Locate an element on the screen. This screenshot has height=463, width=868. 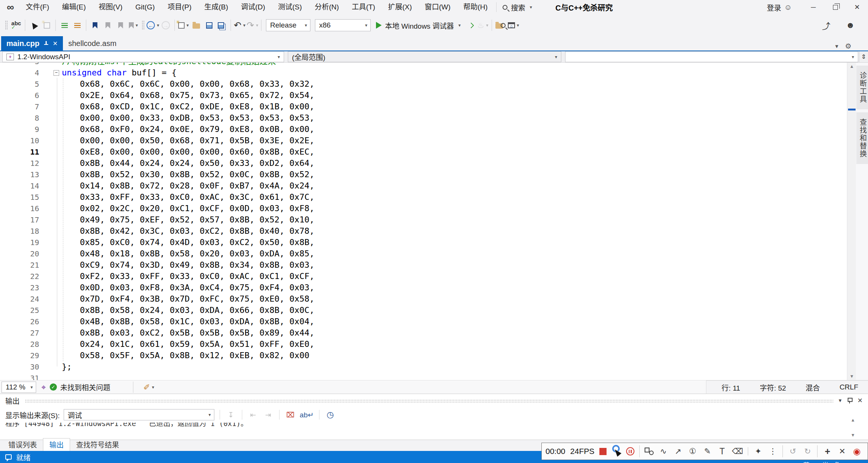
tab-output: 输出 is located at coordinates (57, 445).